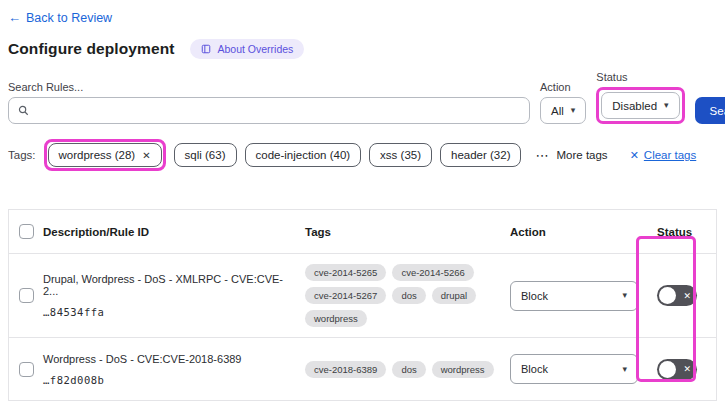 This screenshot has height=406, width=725. What do you see at coordinates (346, 370) in the screenshot?
I see `tag-pill: cve-2018-6389` at bounding box center [346, 370].